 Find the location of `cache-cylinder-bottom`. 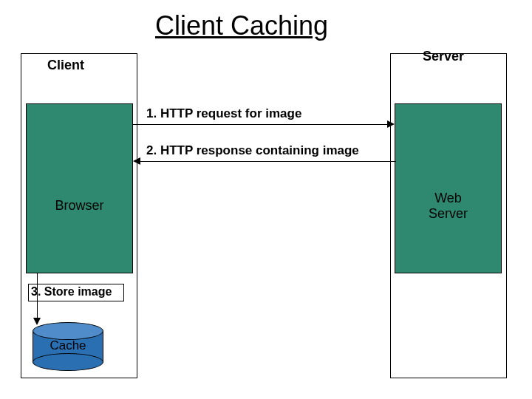

cache-cylinder-bottom is located at coordinates (68, 362).